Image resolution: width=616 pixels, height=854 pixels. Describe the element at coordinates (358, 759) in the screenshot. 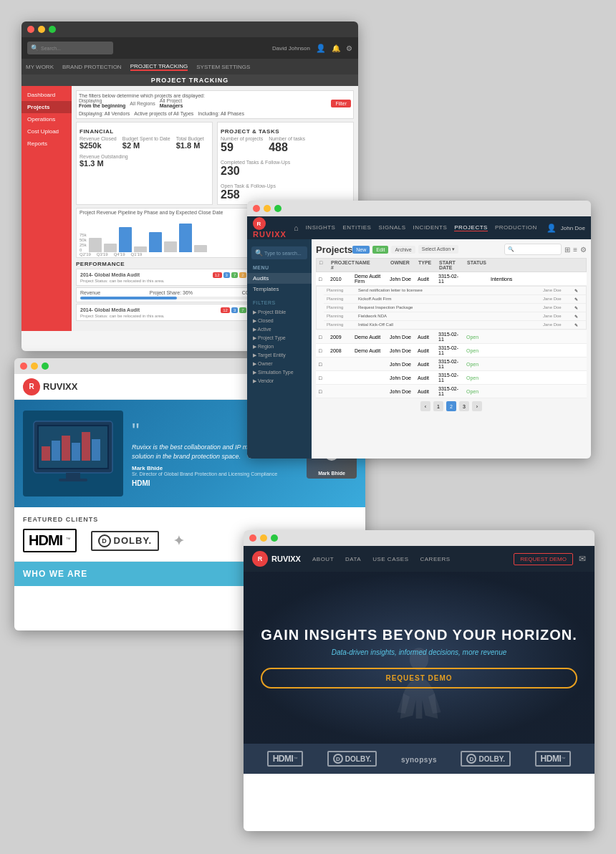

I see `dolby-text-footer-1: DOLBY.` at that location.